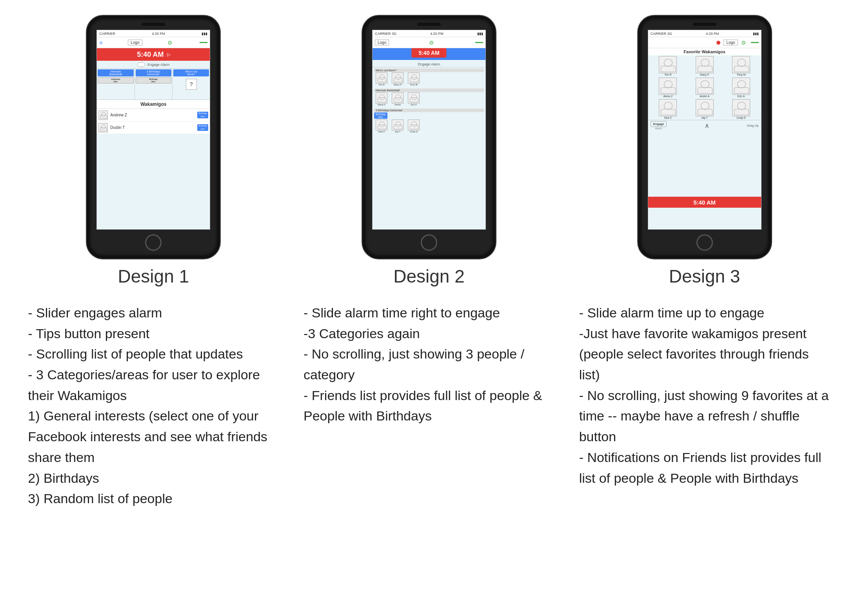  Describe the element at coordinates (705, 354) in the screenshot. I see `desc3-line2: -Just have favorite wakamigos present (p…` at that location.